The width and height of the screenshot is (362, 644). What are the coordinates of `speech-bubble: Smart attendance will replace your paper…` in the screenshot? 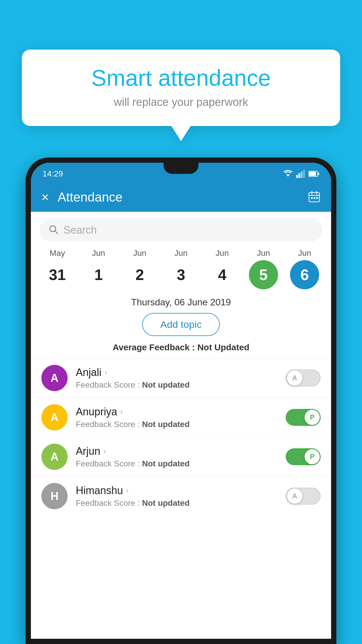 It's located at (181, 88).